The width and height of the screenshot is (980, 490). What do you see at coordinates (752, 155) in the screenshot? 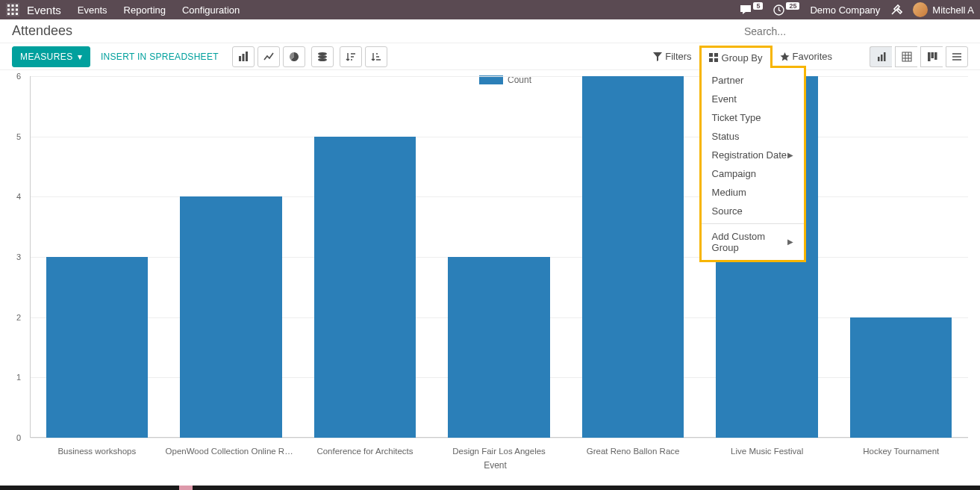
I see `groupby-item-registration-date: Registration Date▶` at bounding box center [752, 155].